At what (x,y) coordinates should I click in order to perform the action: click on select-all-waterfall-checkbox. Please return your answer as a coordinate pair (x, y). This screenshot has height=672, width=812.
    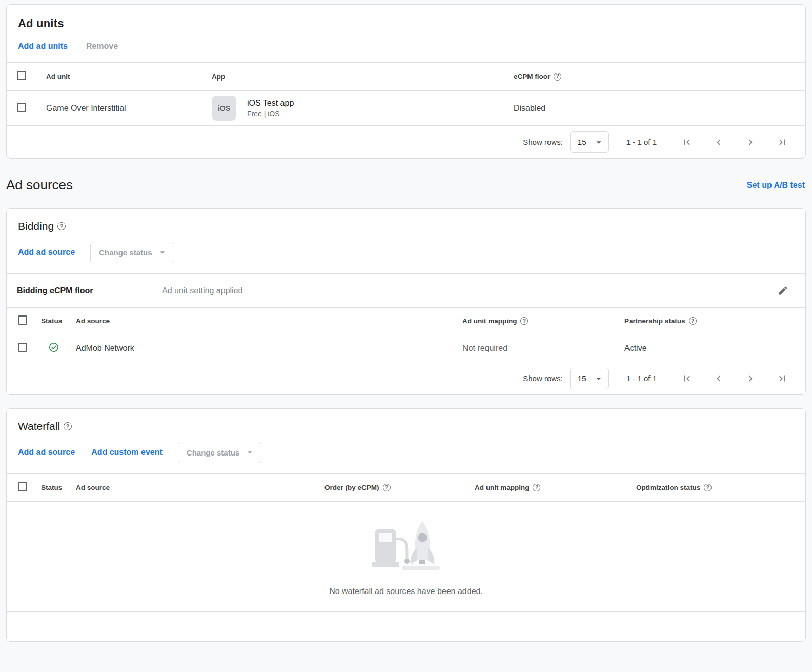
    Looking at the image, I should click on (23, 487).